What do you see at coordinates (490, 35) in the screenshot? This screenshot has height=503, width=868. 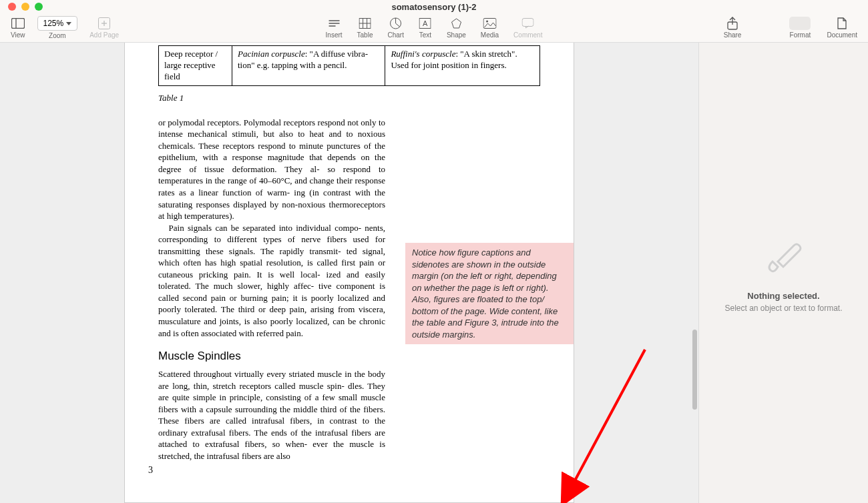 I see `media-label: Media` at bounding box center [490, 35].